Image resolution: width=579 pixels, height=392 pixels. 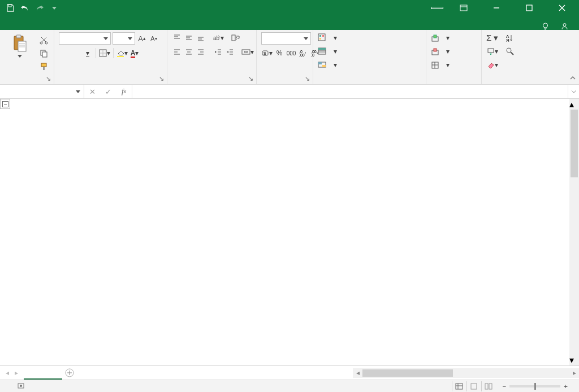 What do you see at coordinates (574, 232) in the screenshot?
I see `vertical-scrollbar: ▴ ▾` at bounding box center [574, 232].